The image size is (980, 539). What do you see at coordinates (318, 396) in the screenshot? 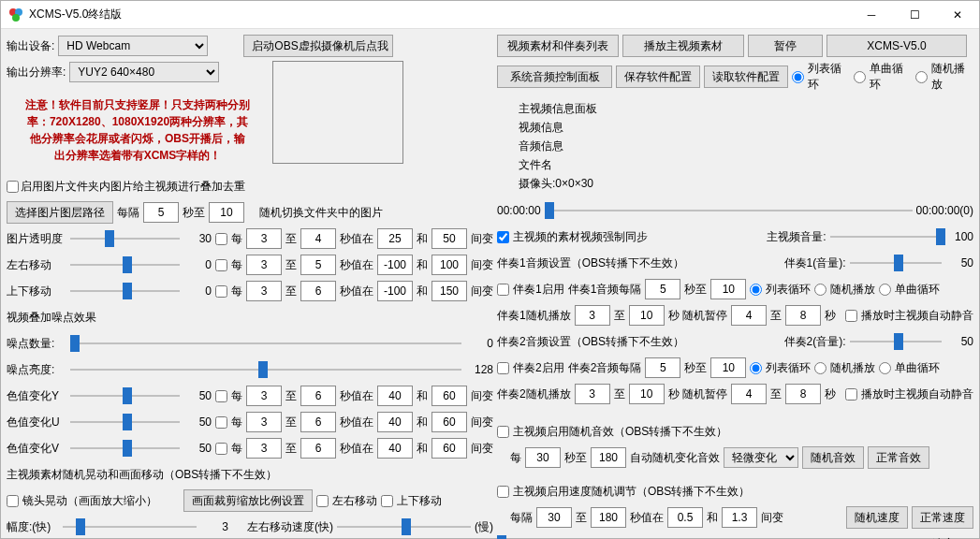
I see `hy-b` at bounding box center [318, 396].